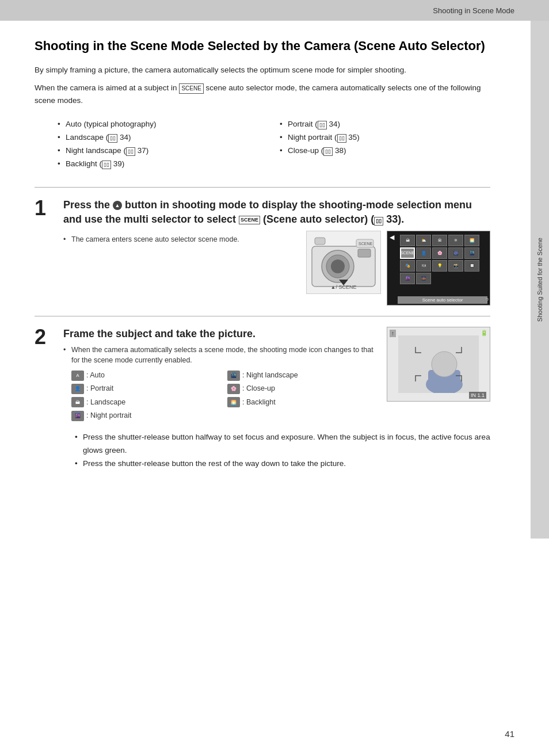 The image size is (549, 756). What do you see at coordinates (96, 375) in the screenshot?
I see `auto-label: : Auto` at bounding box center [96, 375].